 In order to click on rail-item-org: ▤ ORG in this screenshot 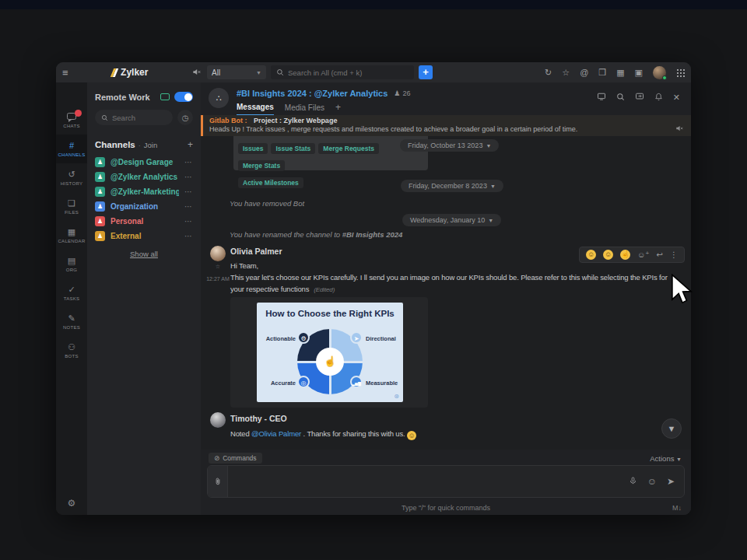, I will do `click(72, 264)`.